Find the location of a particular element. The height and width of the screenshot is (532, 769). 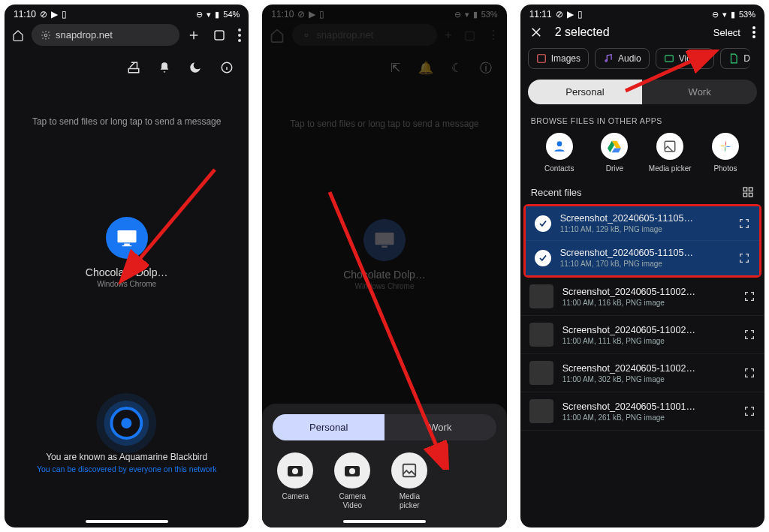

plus-icon: + is located at coordinates (448, 35).